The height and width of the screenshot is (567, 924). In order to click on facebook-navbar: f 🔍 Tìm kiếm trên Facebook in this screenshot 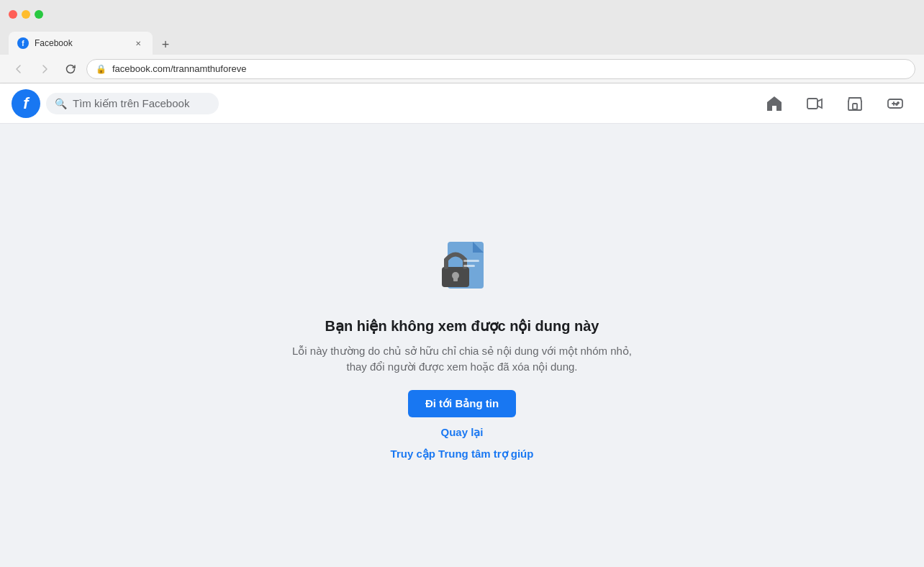, I will do `click(462, 104)`.